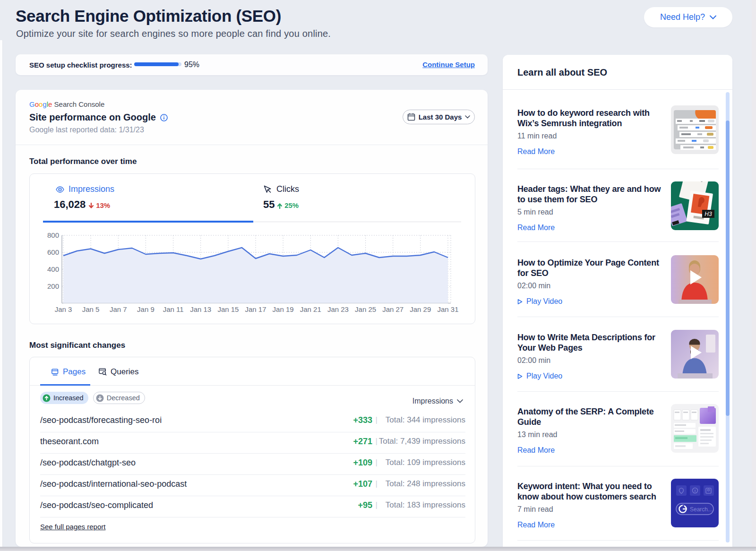 Image resolution: width=756 pixels, height=551 pixels. What do you see at coordinates (53, 252) in the screenshot?
I see `svg-text: 600` at bounding box center [53, 252].